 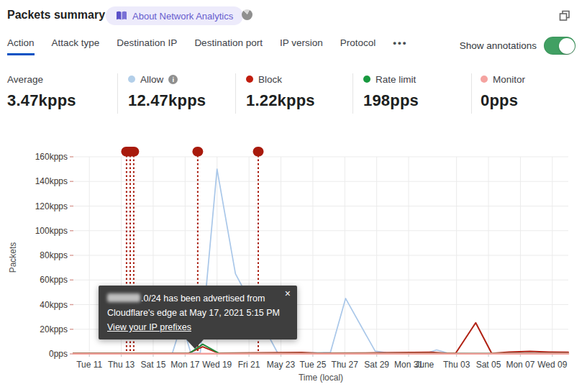 I want to click on annotation-tooltip: × .0/24 has been advertised from Cloudfl…, so click(x=198, y=312).